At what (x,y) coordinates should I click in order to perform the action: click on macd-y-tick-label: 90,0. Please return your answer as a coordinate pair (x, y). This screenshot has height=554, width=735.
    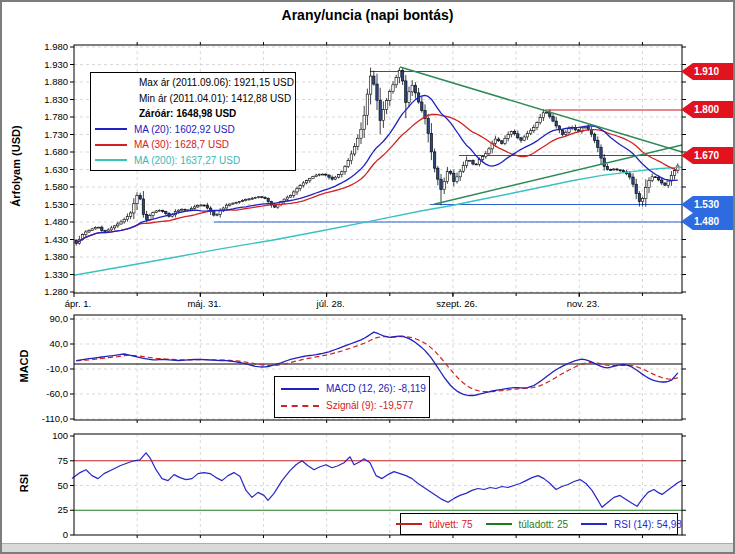
    Looking at the image, I should click on (60, 318).